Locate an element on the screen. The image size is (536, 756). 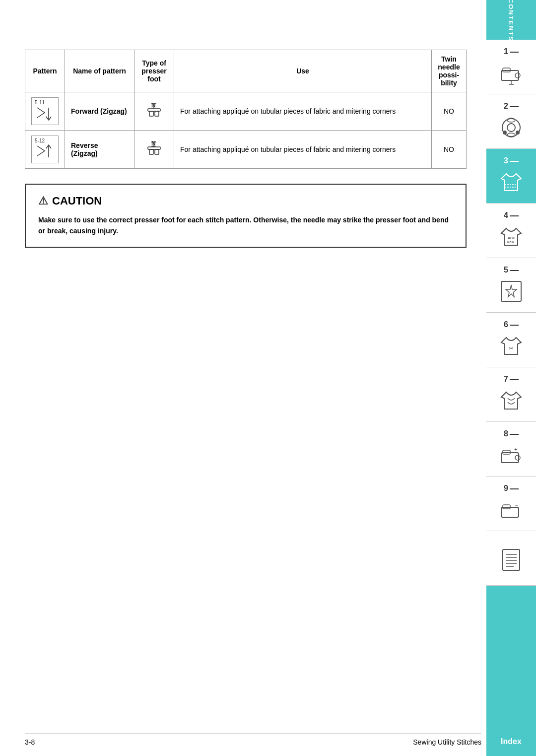
chapter-5-dash is located at coordinates (514, 271).